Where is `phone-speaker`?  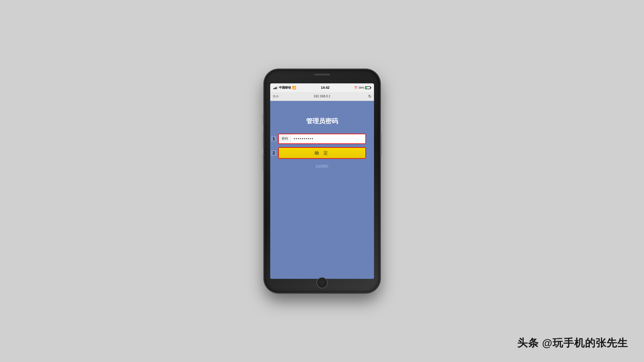
phone-speaker is located at coordinates (322, 74).